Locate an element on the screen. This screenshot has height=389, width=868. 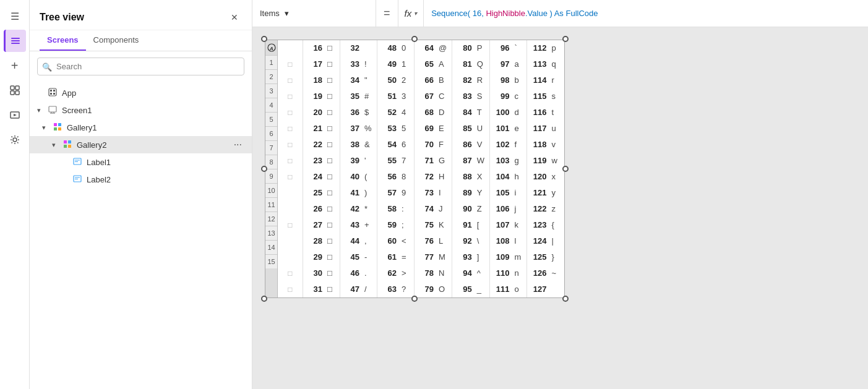
char-cell: g is located at coordinates (520, 161).